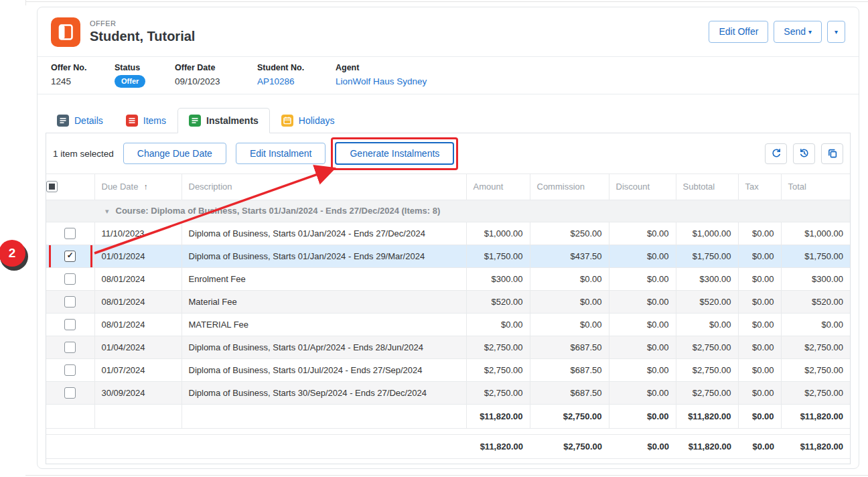 Image resolution: width=868 pixels, height=477 pixels. I want to click on cell-amount: $300.00, so click(498, 279).